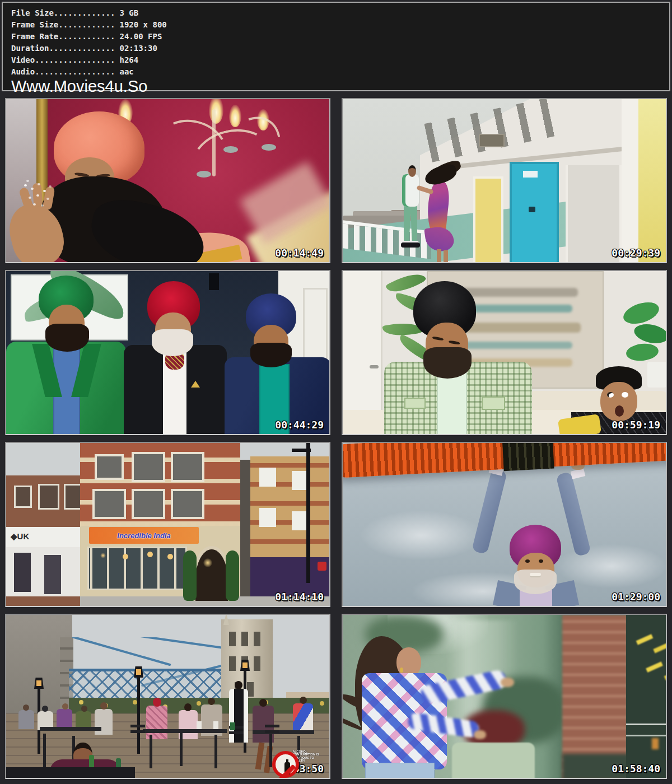  I want to click on spiral-topiary, so click(232, 576).